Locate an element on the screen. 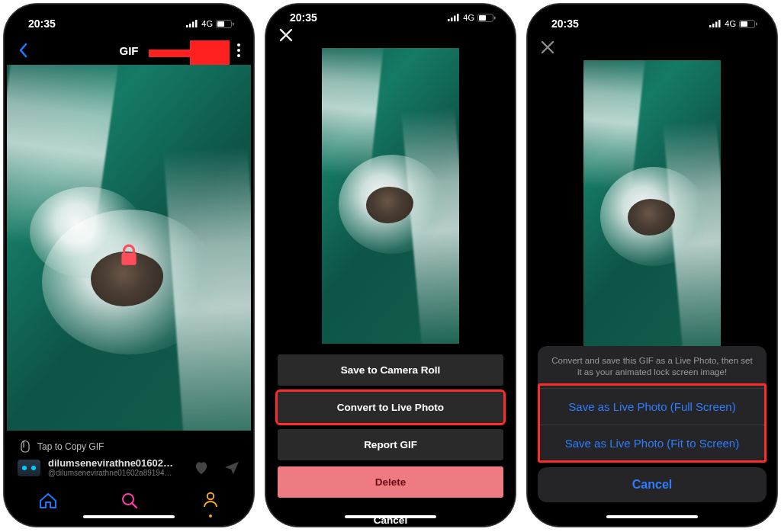 The width and height of the screenshot is (781, 532). action-menu: Save to Camera Roll Convert to Live Phot… is located at coordinates (390, 426).